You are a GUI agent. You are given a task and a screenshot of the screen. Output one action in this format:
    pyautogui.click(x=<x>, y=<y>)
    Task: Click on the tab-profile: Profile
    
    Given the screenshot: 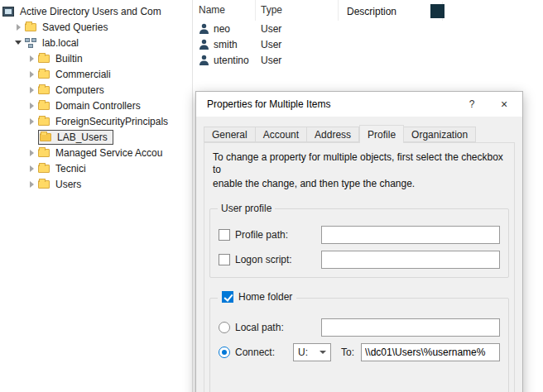 What is the action you would take?
    pyautogui.click(x=382, y=134)
    